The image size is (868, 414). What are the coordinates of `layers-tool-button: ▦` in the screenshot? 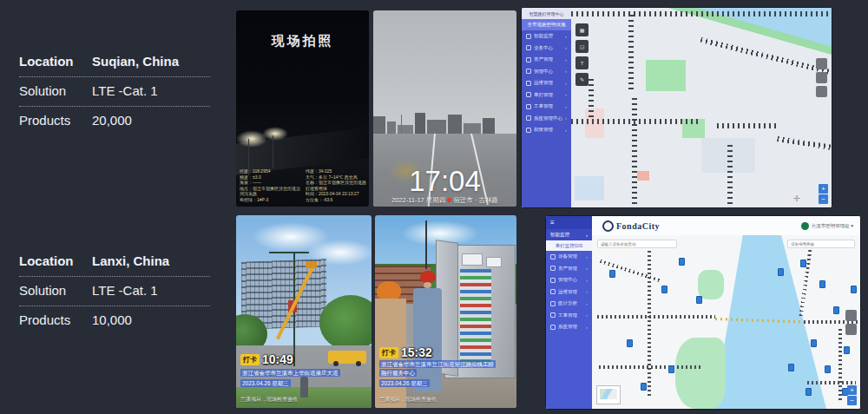 It's located at (582, 30).